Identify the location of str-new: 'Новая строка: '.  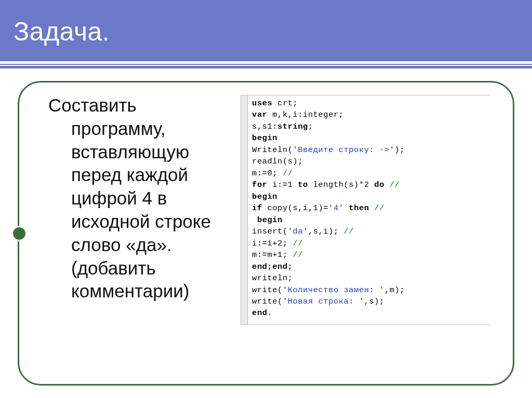
(323, 301).